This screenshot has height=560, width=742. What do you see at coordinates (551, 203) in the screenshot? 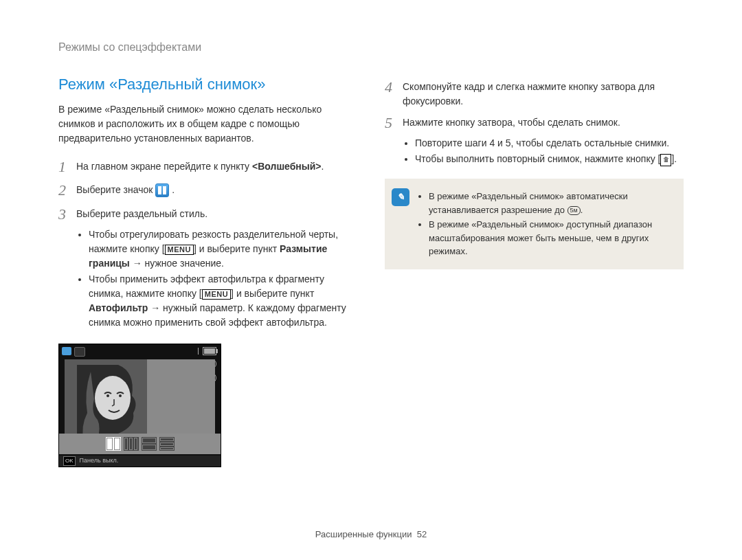
I see `list-item: В режиме «Раздельный снимок» автоматичес…` at bounding box center [551, 203].